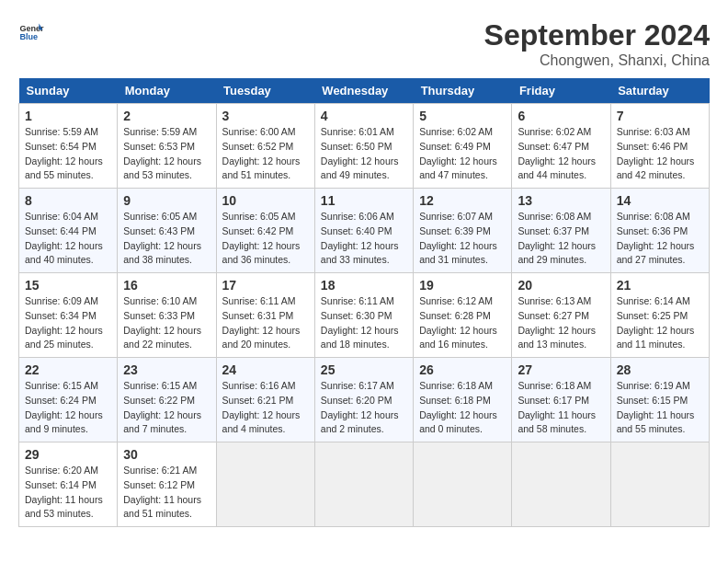 The image size is (728, 563). What do you see at coordinates (28, 37) in the screenshot?
I see `svg-text: Blue` at bounding box center [28, 37].